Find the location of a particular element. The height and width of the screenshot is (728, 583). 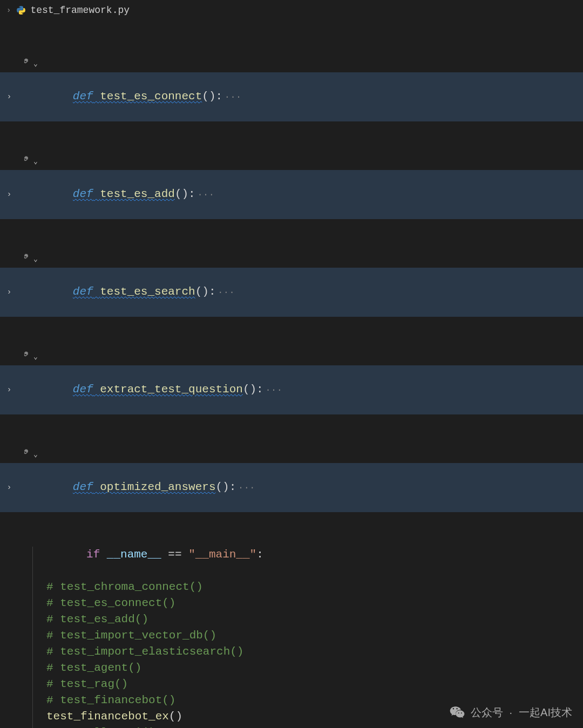

code-line: # test_agent() is located at coordinates (292, 668).